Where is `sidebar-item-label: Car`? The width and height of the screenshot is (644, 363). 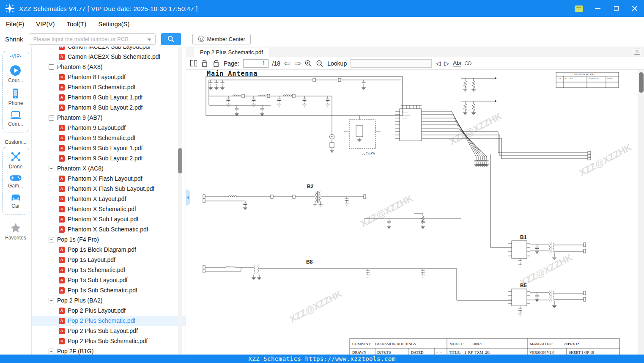 sidebar-item-label: Car is located at coordinates (15, 206).